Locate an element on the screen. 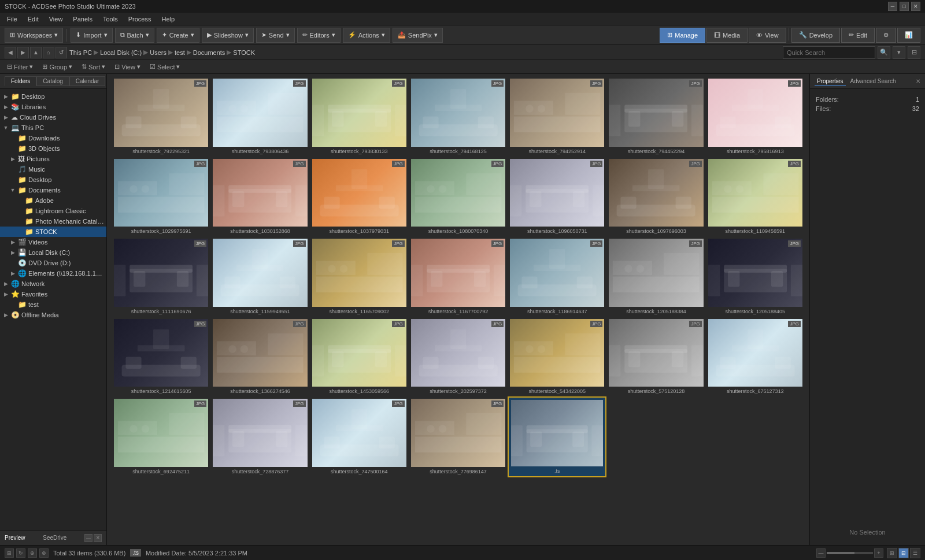  tree-item-desktop2: 📁 Desktop is located at coordinates (53, 180).